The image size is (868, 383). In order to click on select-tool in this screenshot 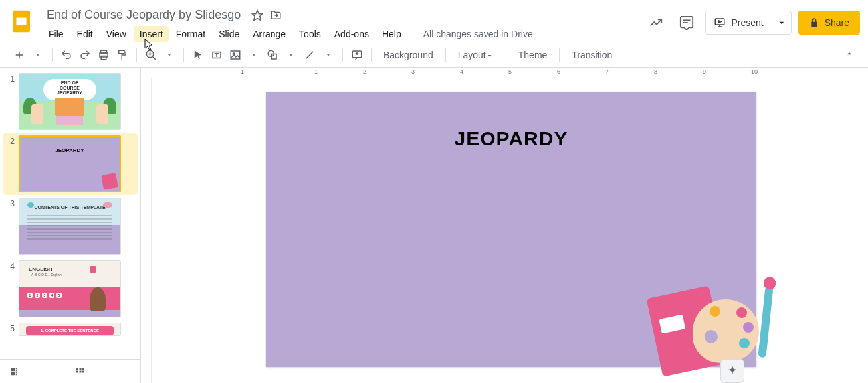, I will do `click(198, 55)`.